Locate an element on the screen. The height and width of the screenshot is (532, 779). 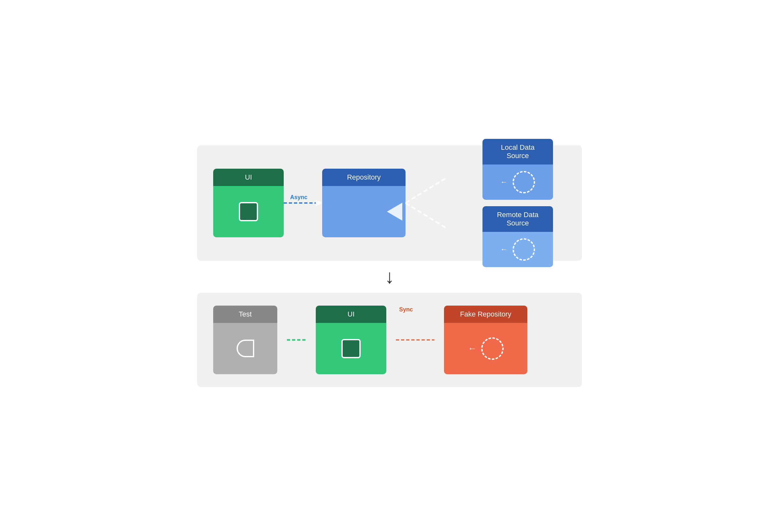
ui-block-top: UI is located at coordinates (248, 203).